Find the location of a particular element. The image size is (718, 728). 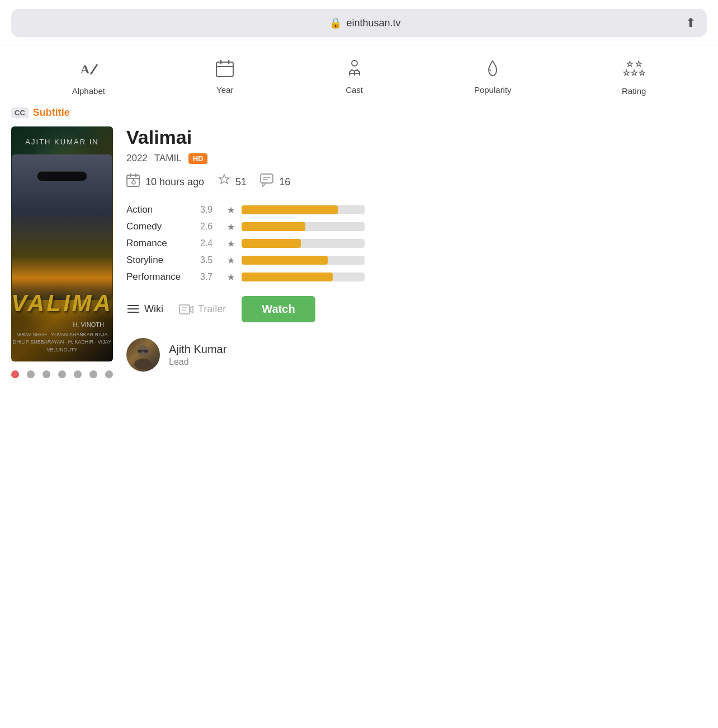

cast-row: Ajith Kumar Lead is located at coordinates (417, 355).